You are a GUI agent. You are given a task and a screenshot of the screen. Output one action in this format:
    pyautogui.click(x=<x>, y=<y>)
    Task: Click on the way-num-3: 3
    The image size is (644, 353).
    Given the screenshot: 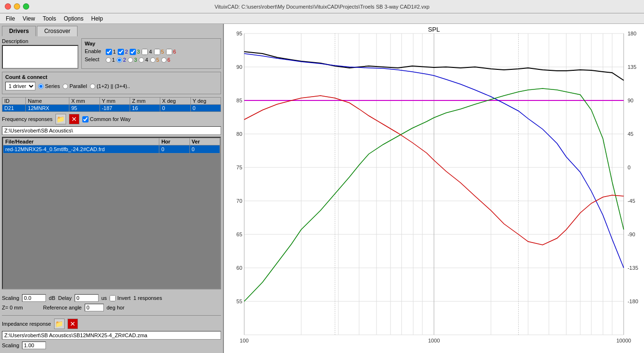 What is the action you would take?
    pyautogui.click(x=138, y=52)
    